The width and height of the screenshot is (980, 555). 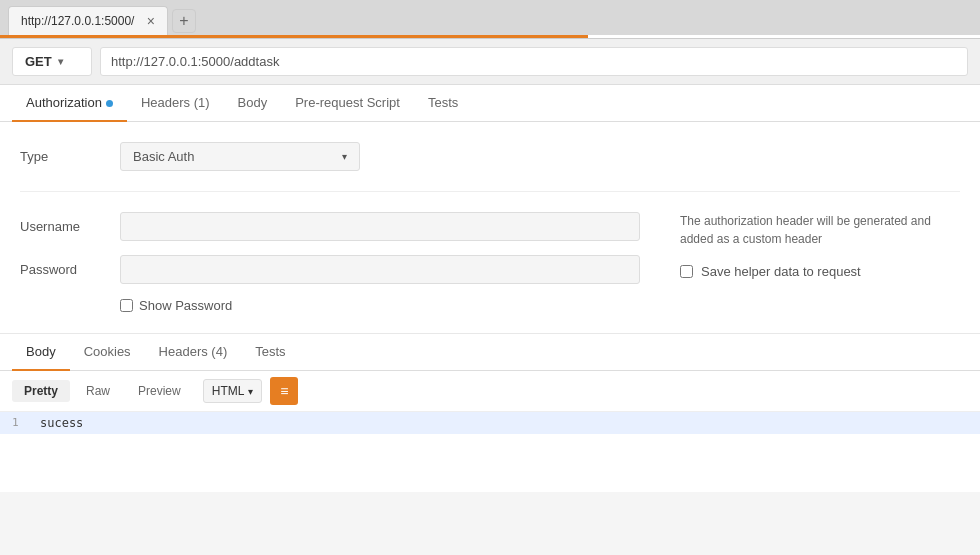 I want to click on tab-tests: Tests, so click(x=443, y=104).